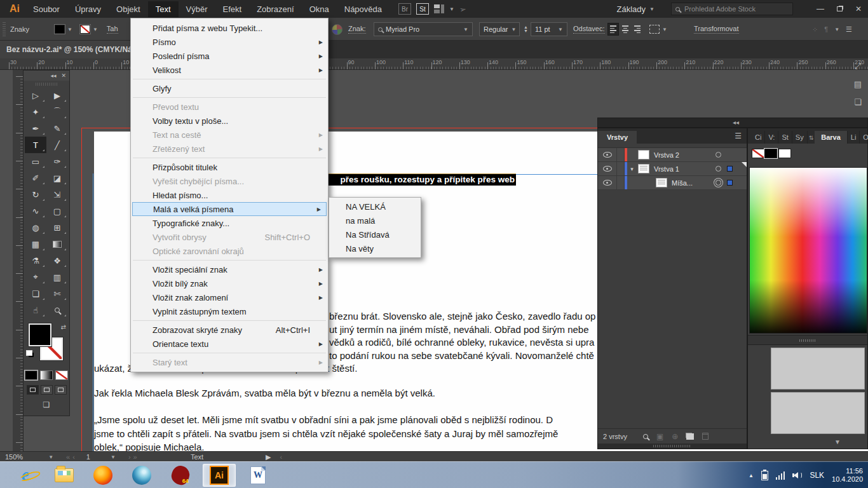 This screenshot has height=488, width=868. What do you see at coordinates (375, 207) in the screenshot?
I see `submenu-item-na-velka: NA VELKÁ` at bounding box center [375, 207].